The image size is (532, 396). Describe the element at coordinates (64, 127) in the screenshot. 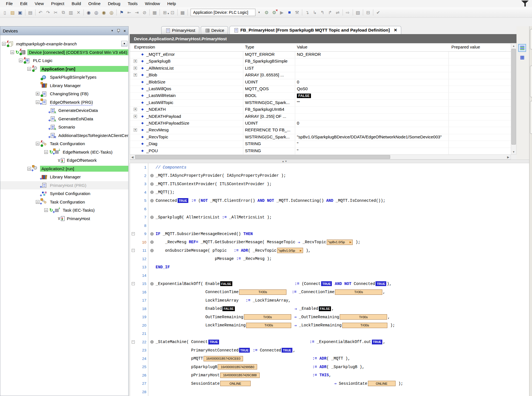

I see `tree-item-scenario: A+Scenario` at that location.